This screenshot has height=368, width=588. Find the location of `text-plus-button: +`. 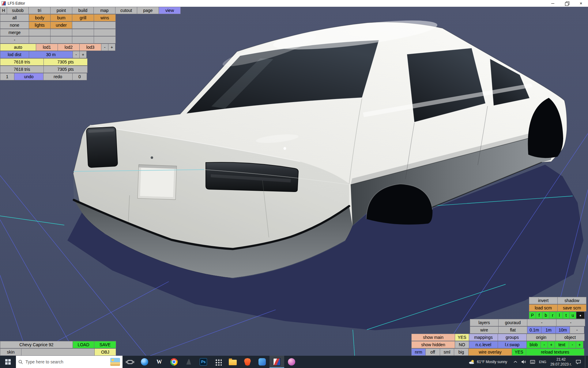

text-plus-button: + is located at coordinates (579, 345).